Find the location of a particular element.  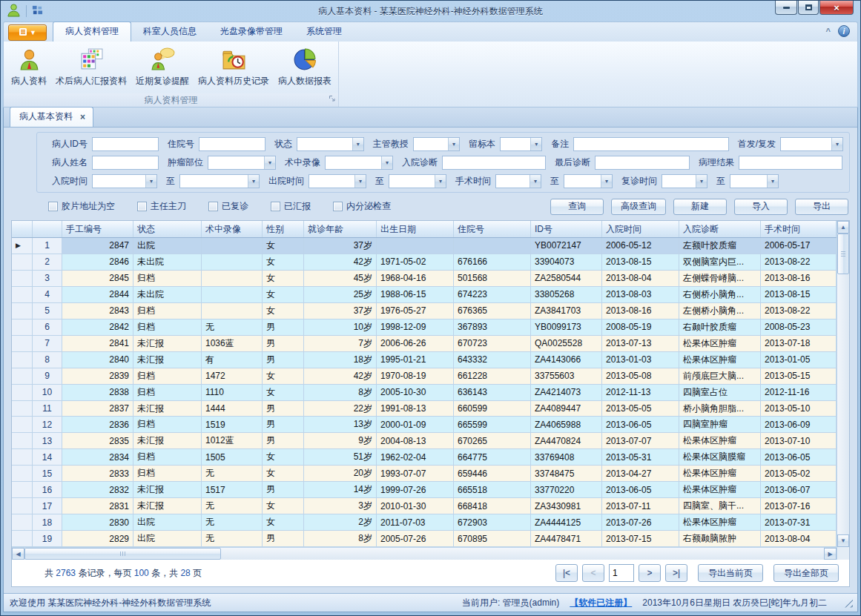

filter-combo-revisit-date-to: ▾ is located at coordinates (754, 181).